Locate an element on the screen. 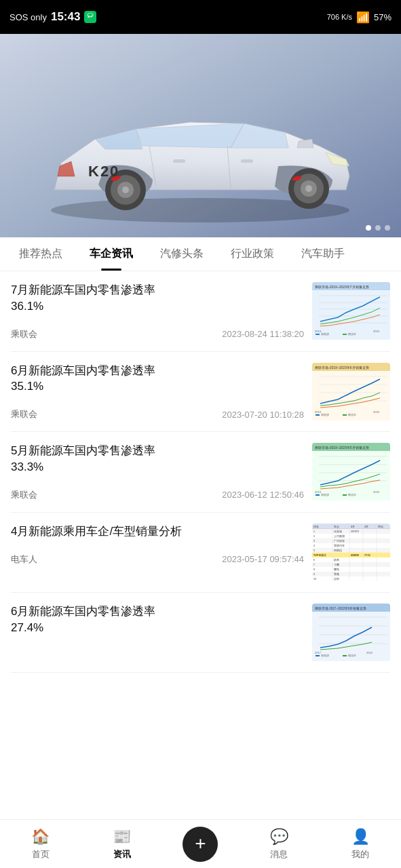  svg-text: 乘联市场-2019~2023年7月销量走势 is located at coordinates (342, 287).